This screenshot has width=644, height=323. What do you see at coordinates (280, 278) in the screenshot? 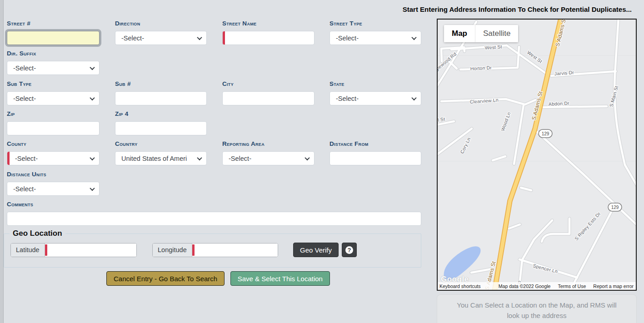
I see `save-select-location-button: Save & Select This Location` at bounding box center [280, 278].